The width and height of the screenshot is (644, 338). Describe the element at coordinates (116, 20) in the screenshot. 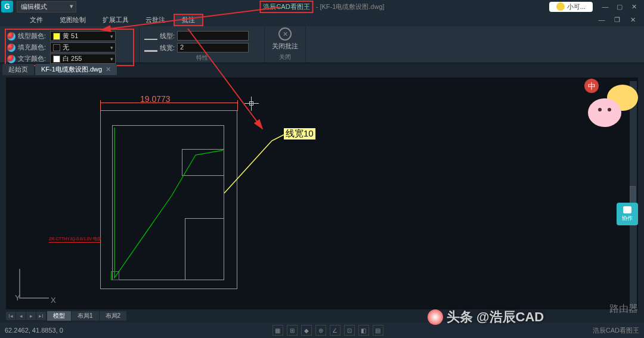

I see `menu-ext: 扩展工具` at that location.